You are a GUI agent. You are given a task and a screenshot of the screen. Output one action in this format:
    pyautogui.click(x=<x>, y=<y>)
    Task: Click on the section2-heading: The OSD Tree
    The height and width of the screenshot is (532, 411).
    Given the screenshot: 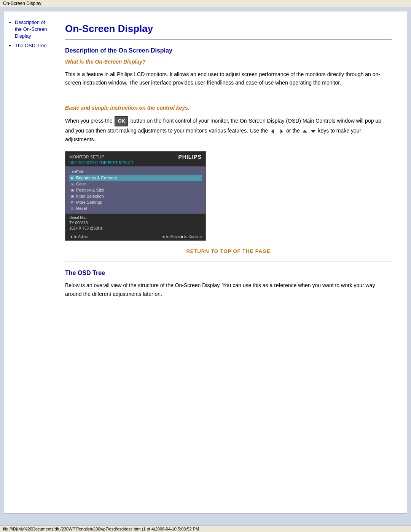 What is the action you would take?
    pyautogui.click(x=228, y=273)
    